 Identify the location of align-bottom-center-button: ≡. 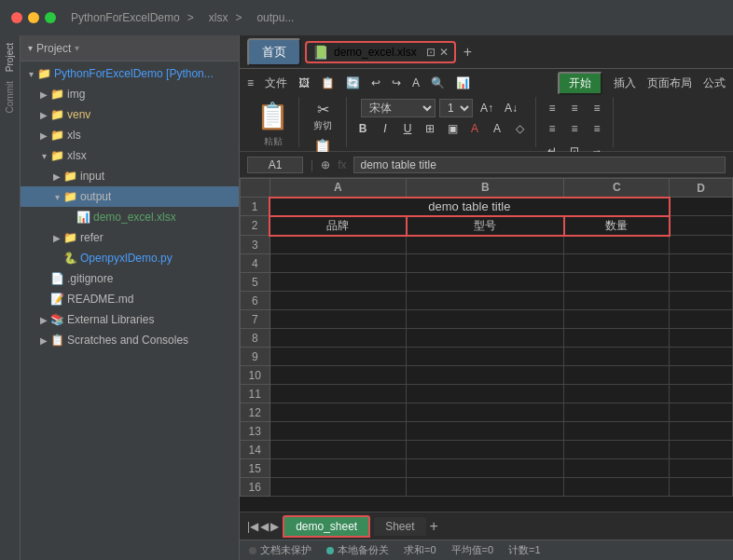
(574, 129).